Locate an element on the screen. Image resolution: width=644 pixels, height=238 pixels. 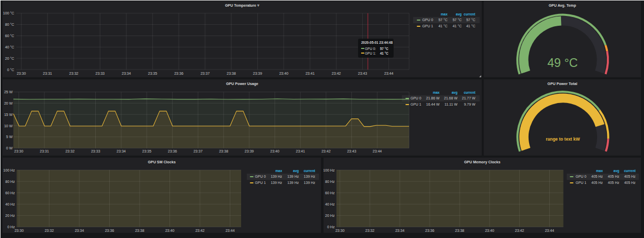
svg-text: 60 °C is located at coordinates (10, 36).